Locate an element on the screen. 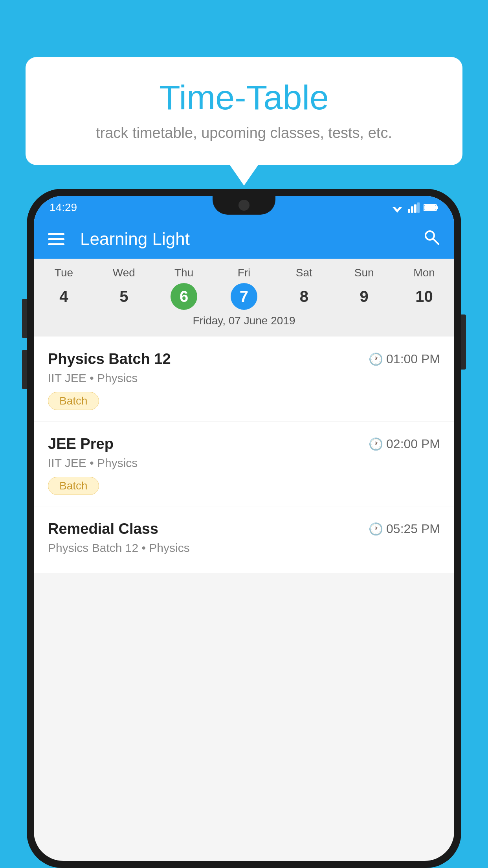  batch-badge-2: Batch is located at coordinates (73, 486).